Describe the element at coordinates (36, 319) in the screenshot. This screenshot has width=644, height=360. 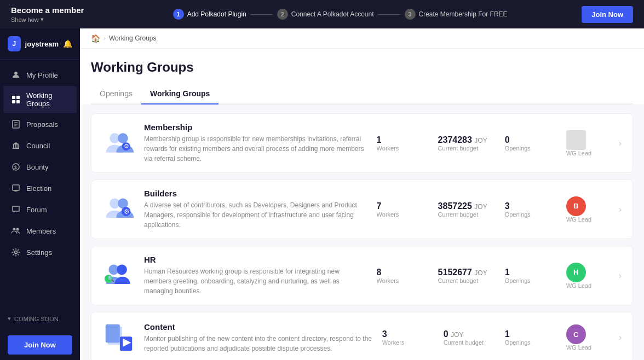
I see `coming-soon-label: COMING SOON` at that location.